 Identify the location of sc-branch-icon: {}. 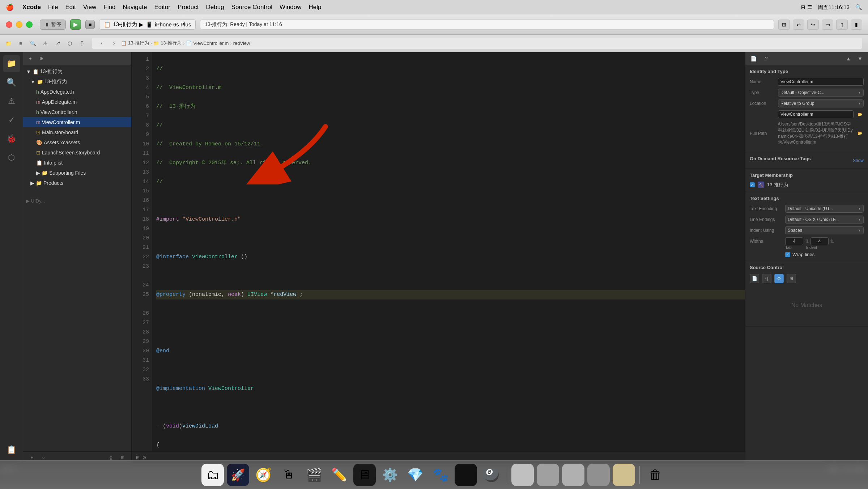
(767, 278).